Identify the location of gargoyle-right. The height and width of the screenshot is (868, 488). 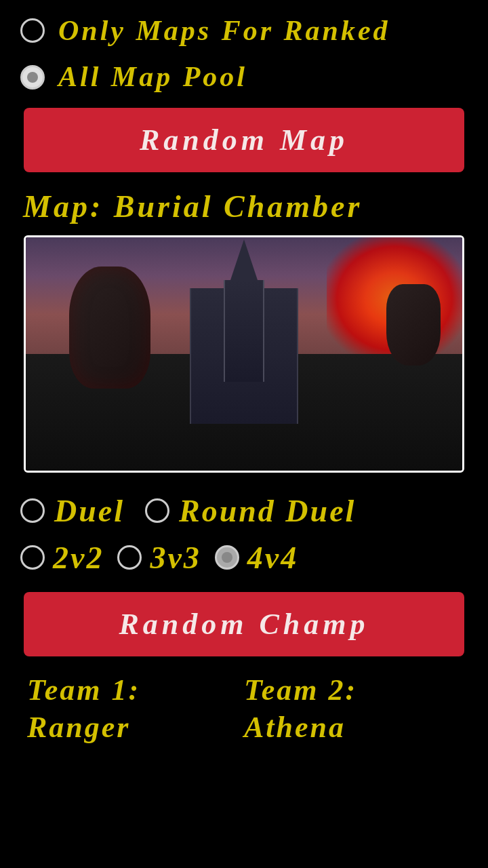
(413, 325).